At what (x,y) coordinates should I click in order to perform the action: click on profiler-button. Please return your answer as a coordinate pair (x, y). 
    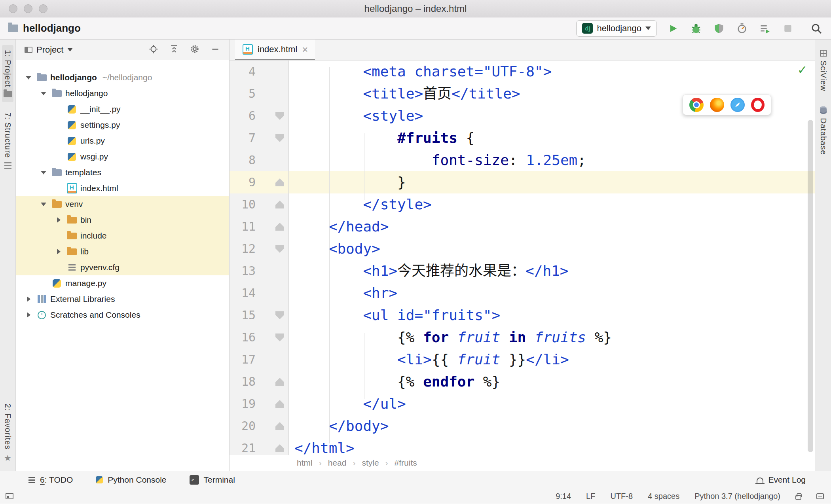
    Looking at the image, I should click on (742, 28).